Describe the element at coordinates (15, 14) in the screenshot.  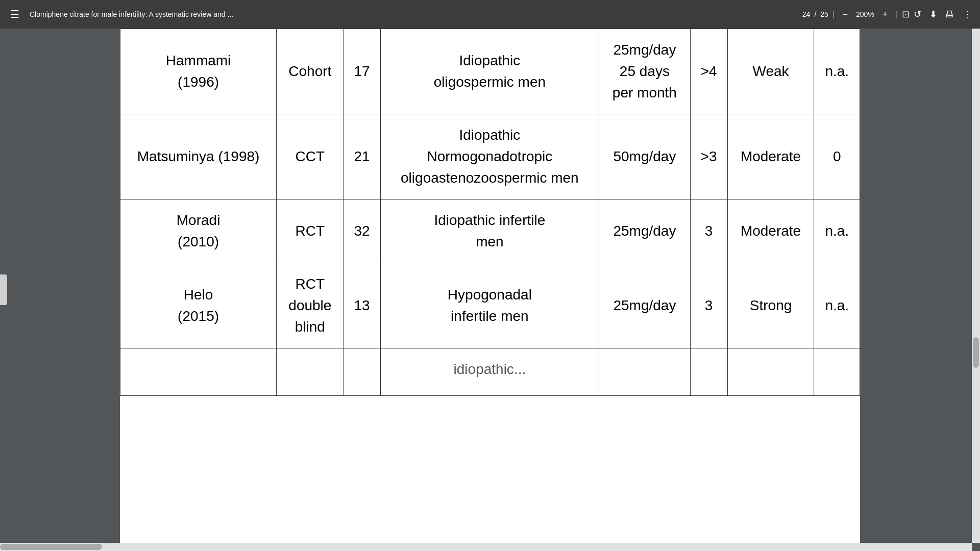
I see `menu-icon: ☰` at that location.